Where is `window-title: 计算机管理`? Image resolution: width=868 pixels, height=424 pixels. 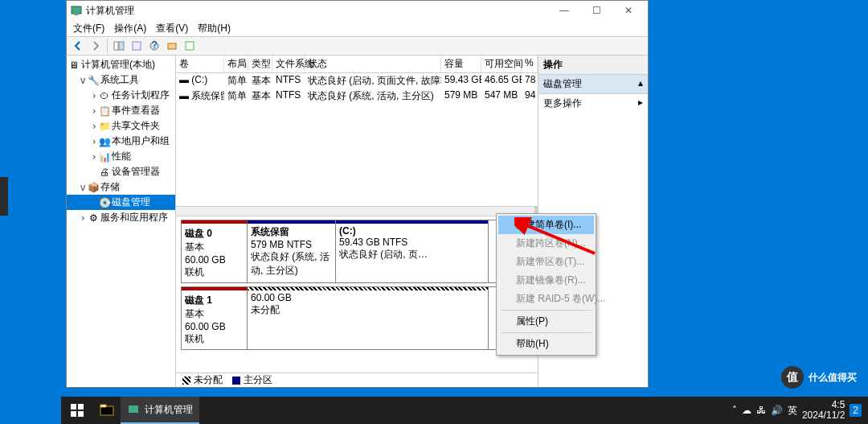
window-title: 计算机管理 is located at coordinates (317, 11).